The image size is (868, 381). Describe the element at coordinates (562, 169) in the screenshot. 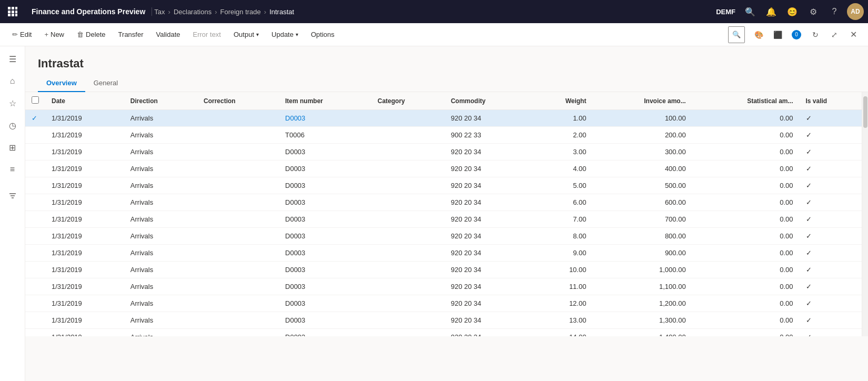

I see `cell-weight: 4.00` at that location.